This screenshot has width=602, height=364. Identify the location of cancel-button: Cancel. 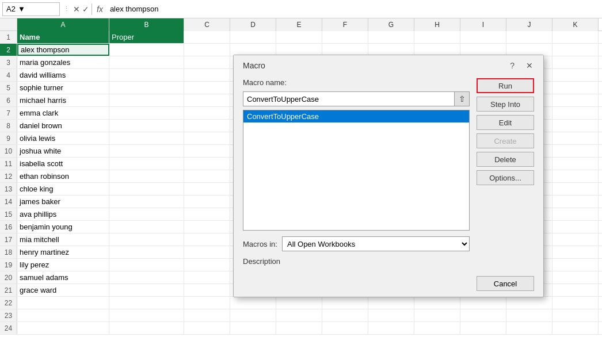
(505, 283).